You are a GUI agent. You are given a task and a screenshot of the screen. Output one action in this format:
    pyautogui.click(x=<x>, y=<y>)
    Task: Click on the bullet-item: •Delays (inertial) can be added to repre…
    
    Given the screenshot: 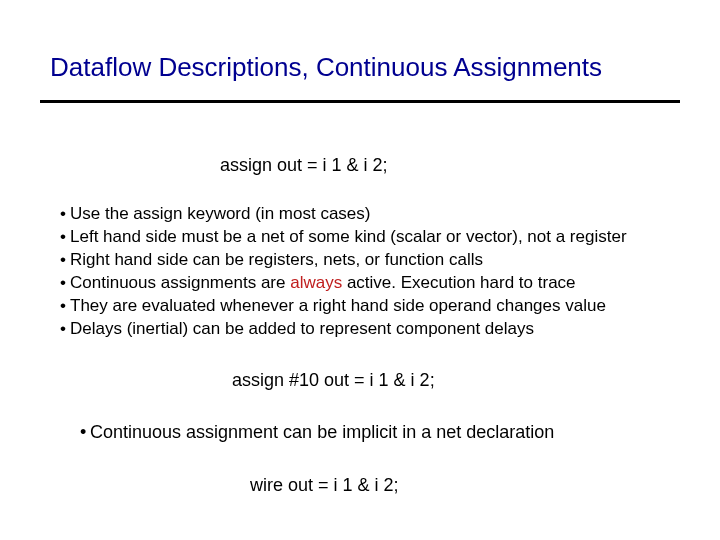 What is the action you would take?
    pyautogui.click(x=370, y=328)
    